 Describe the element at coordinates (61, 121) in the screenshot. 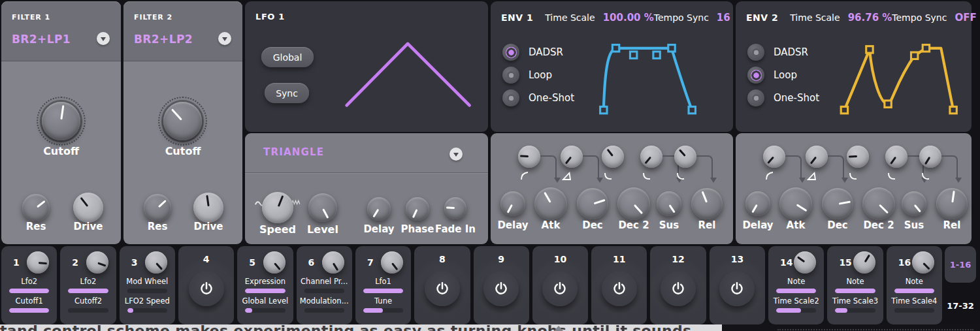

I see `filter-1-cutoff-knob` at that location.